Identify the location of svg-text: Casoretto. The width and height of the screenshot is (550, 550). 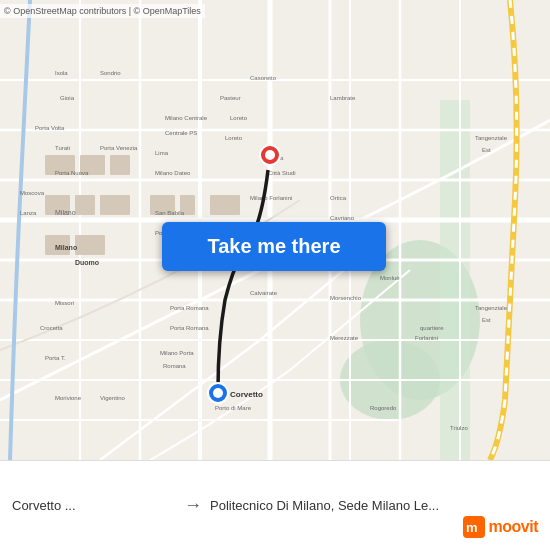
(264, 78).